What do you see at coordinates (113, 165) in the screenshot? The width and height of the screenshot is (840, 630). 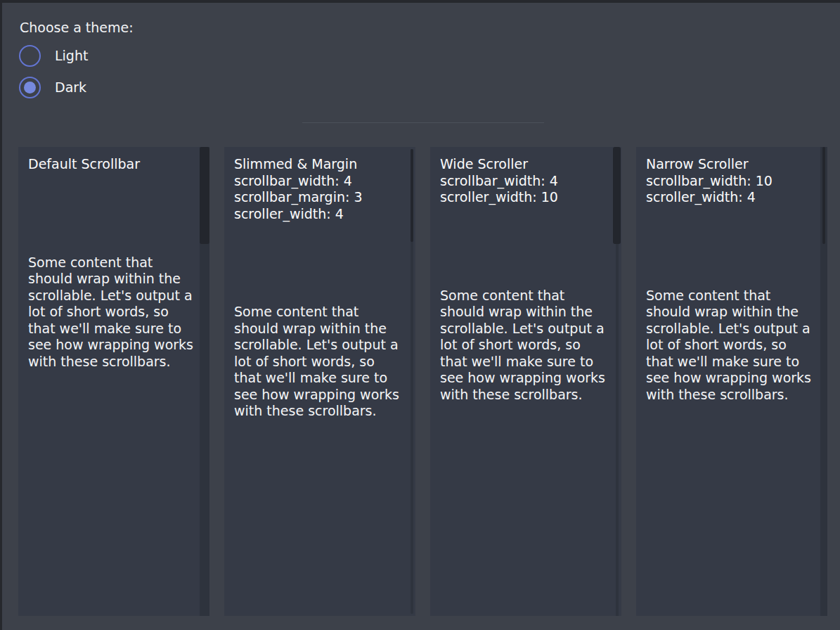 I see `scrollable-title: Default Scrollbar` at bounding box center [113, 165].